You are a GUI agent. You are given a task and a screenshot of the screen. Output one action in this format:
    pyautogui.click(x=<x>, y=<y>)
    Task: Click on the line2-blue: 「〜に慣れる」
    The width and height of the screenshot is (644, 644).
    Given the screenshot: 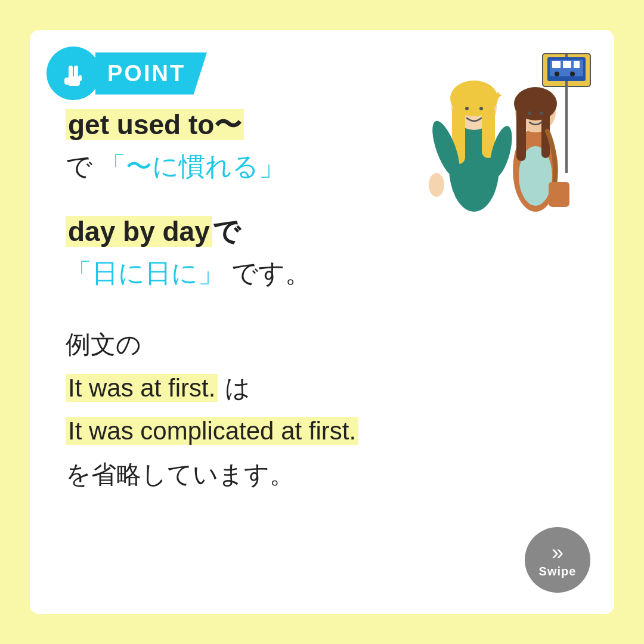 What is the action you would take?
    pyautogui.click(x=192, y=166)
    